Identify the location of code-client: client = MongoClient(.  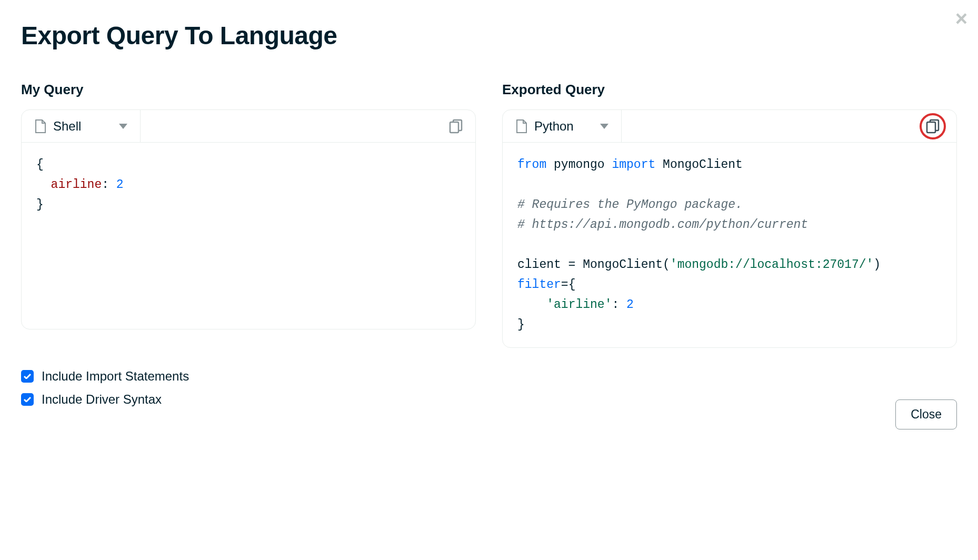
(594, 265).